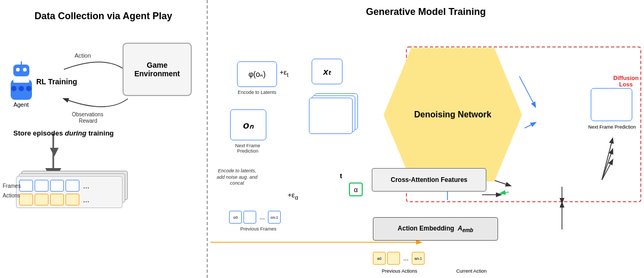 The width and height of the screenshot is (644, 278). What do you see at coordinates (56, 82) in the screenshot?
I see `rl-training-label: RL Training` at bounding box center [56, 82].